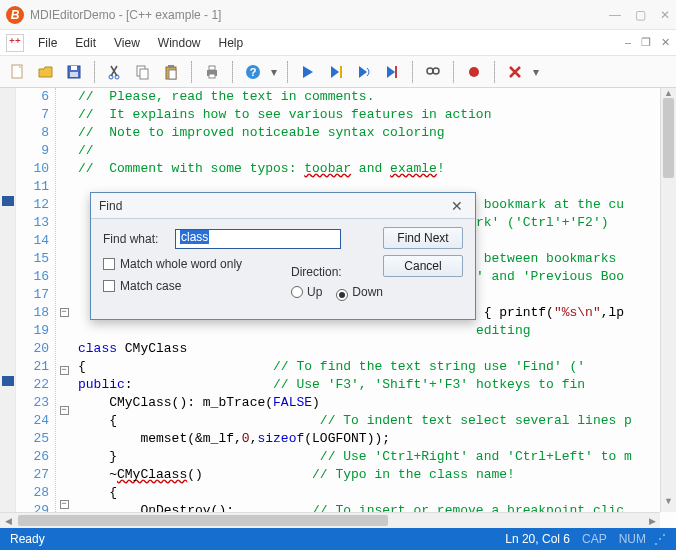 This screenshot has height=550, width=676. What do you see at coordinates (115, 72) in the screenshot?
I see `cut-button` at bounding box center [115, 72].